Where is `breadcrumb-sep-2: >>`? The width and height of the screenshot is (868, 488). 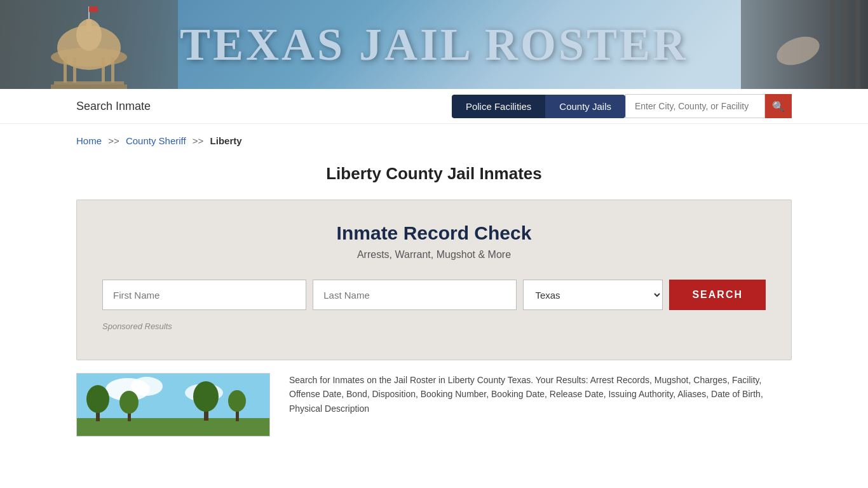 breadcrumb-sep-2: >> is located at coordinates (198, 141).